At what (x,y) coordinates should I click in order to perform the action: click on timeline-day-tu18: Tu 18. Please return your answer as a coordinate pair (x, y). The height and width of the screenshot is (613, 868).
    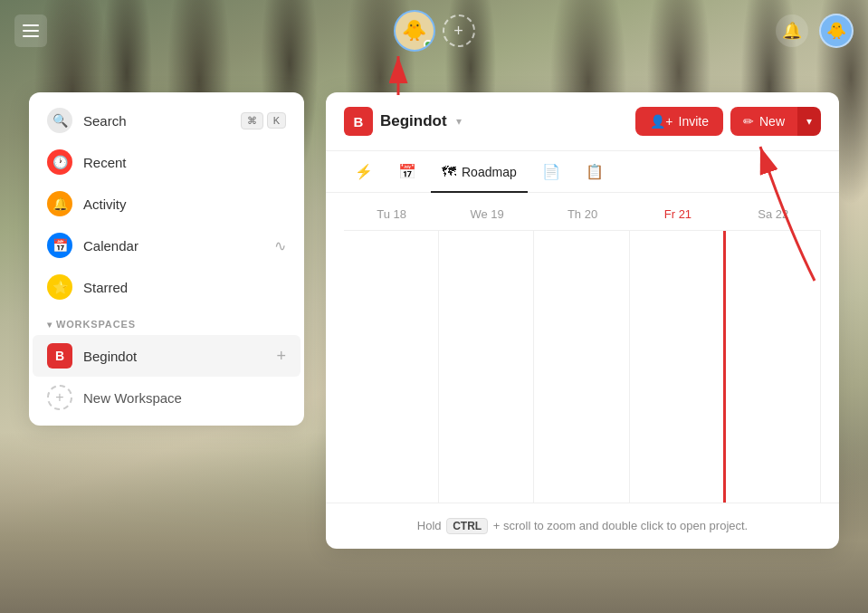
    Looking at the image, I should click on (391, 219).